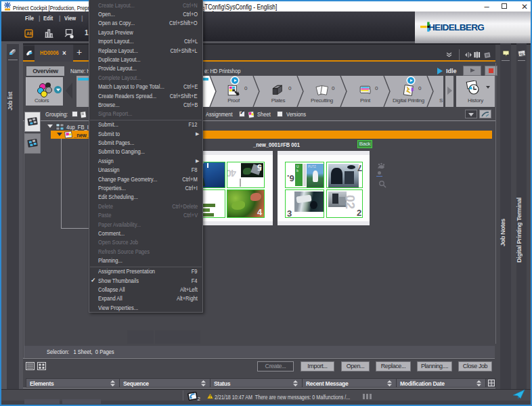 The image size is (532, 406). I want to click on svg-text: HEIDELBERG, so click(456, 27).